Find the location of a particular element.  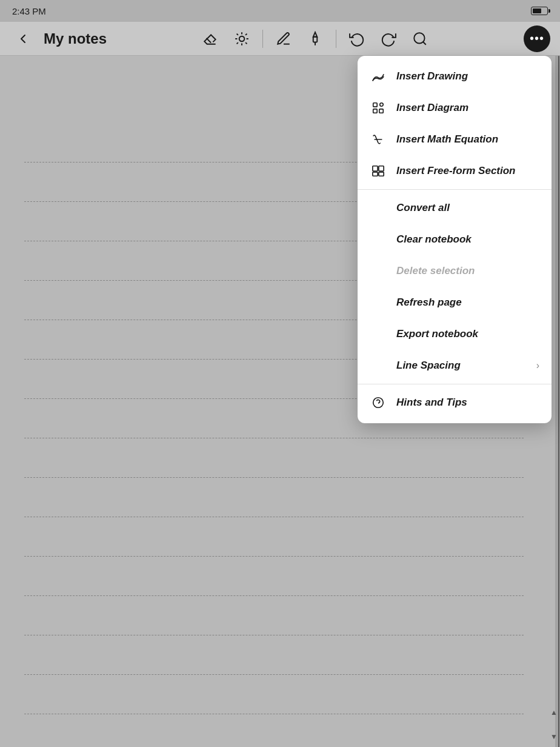

more-button: ••• is located at coordinates (537, 39).